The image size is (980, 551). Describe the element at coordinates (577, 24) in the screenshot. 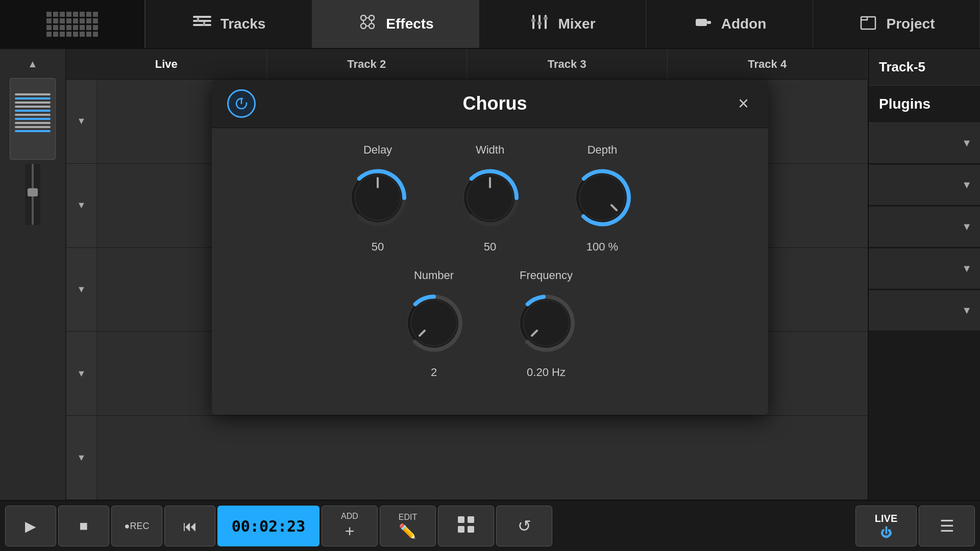

I see `mixer-tab-label: Mixer` at that location.